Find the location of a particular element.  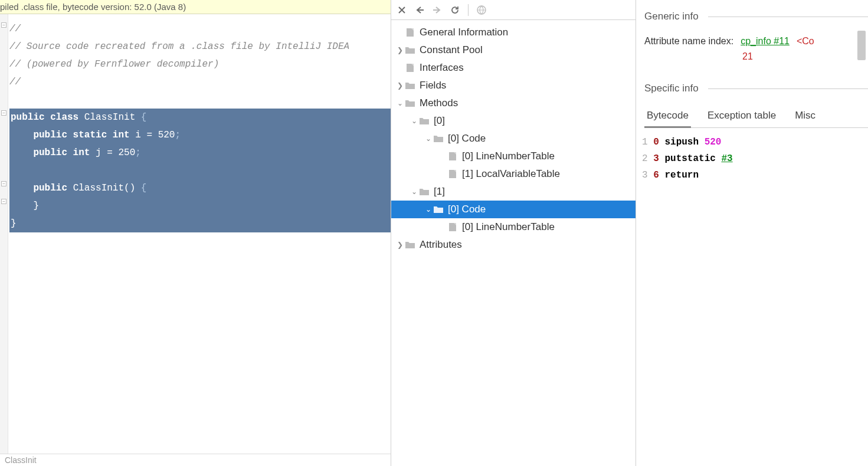

tab-bytecode: Bytecode is located at coordinates (668, 117).